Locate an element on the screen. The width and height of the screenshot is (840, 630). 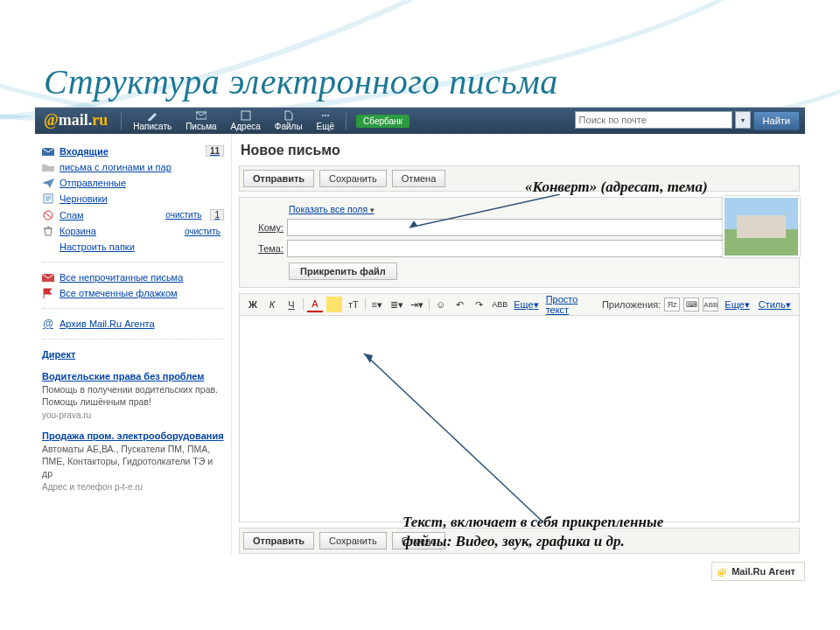
list-button: ≣▾ is located at coordinates (397, 304).